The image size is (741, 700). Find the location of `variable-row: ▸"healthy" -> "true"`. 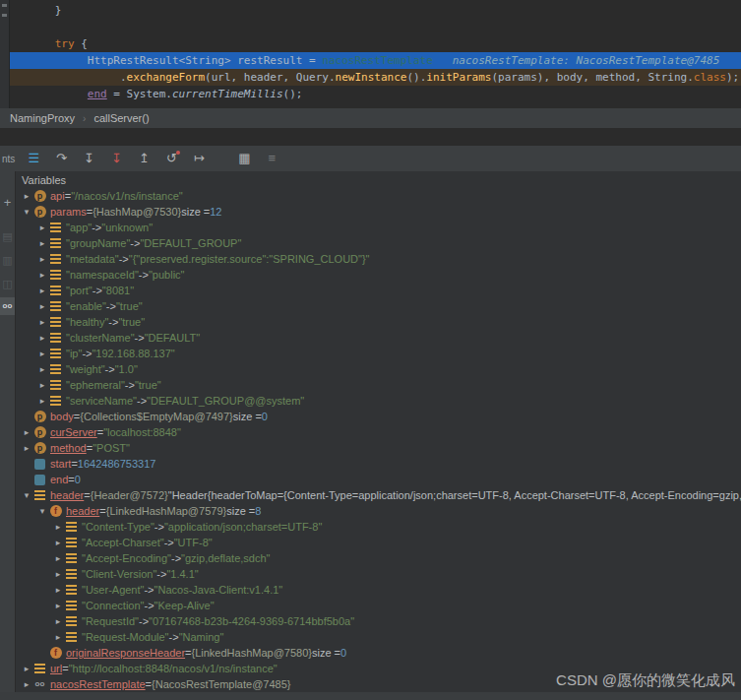

variable-row: ▸"healthy" -> "true" is located at coordinates (378, 322).